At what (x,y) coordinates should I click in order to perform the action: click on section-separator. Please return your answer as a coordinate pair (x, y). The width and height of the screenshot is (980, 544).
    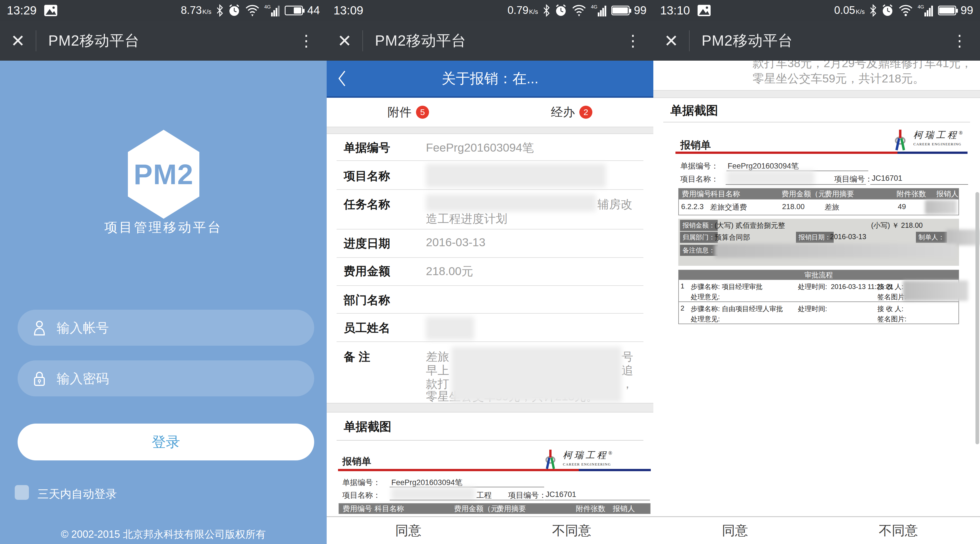
    Looking at the image, I should click on (490, 408).